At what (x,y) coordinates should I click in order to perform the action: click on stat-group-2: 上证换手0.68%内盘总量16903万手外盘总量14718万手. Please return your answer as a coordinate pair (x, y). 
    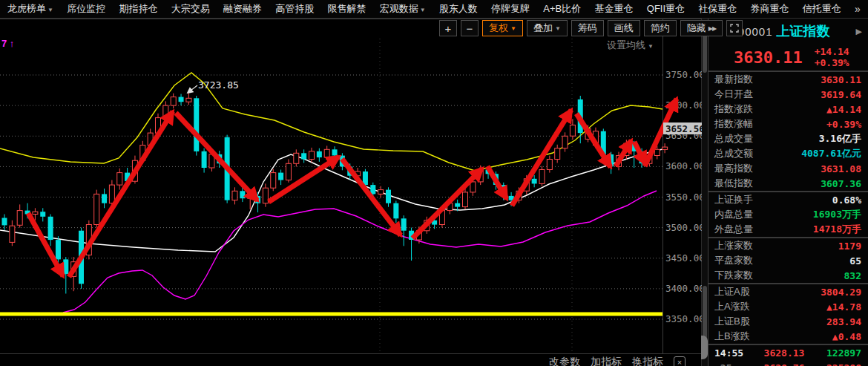
    Looking at the image, I should click on (788, 215).